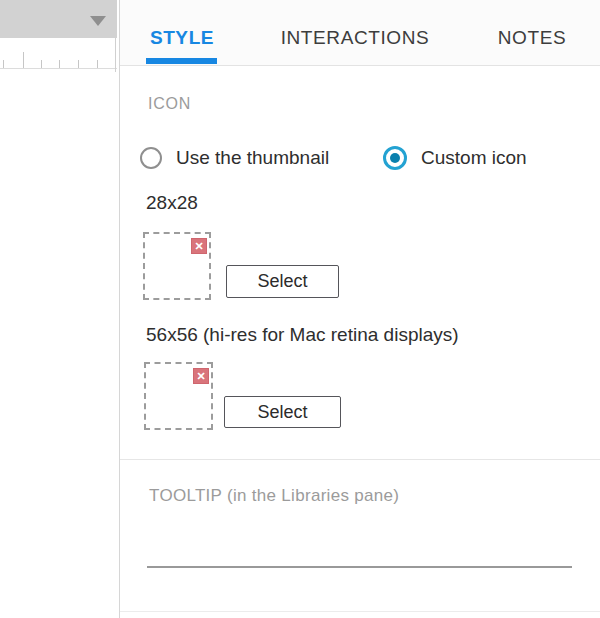  Describe the element at coordinates (532, 38) in the screenshot. I see `tab-notes: NOTES` at that location.